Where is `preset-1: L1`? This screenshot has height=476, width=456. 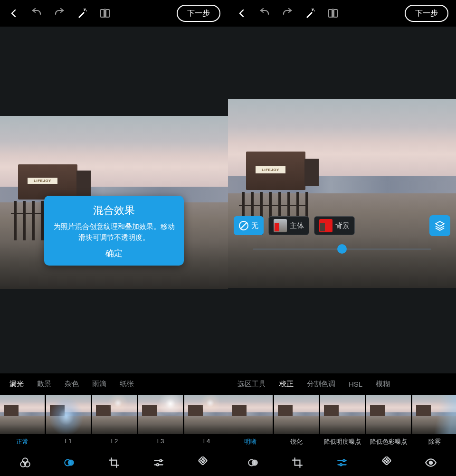 preset-1: L1 is located at coordinates (68, 422).